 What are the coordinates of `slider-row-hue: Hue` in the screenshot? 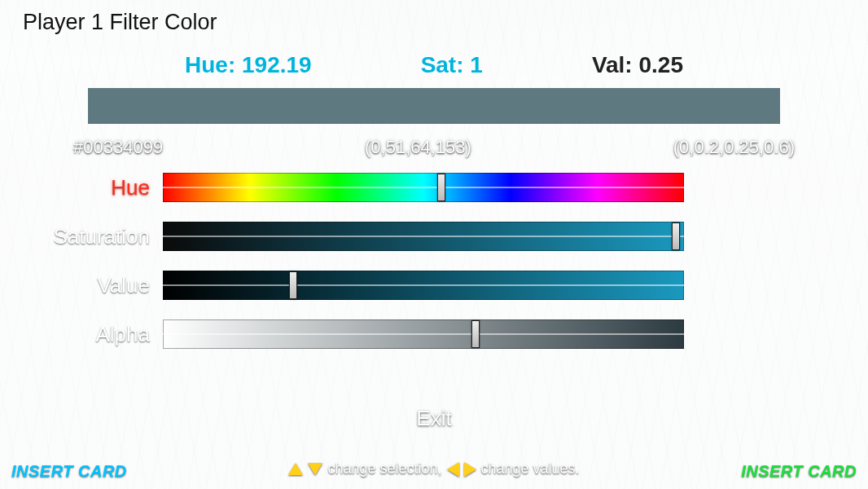 It's located at (434, 187).